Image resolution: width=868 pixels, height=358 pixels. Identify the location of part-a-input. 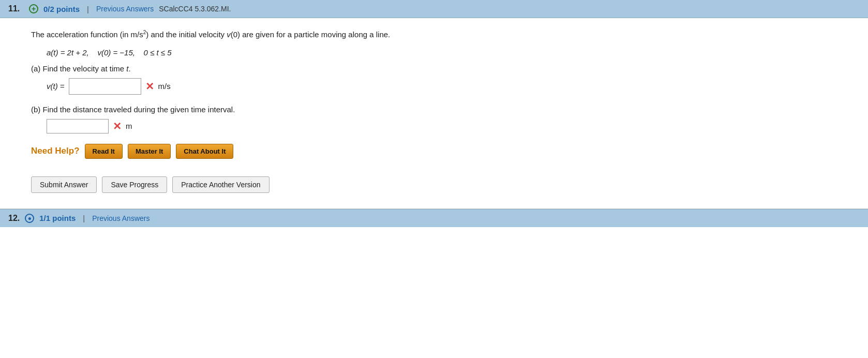
(105, 86).